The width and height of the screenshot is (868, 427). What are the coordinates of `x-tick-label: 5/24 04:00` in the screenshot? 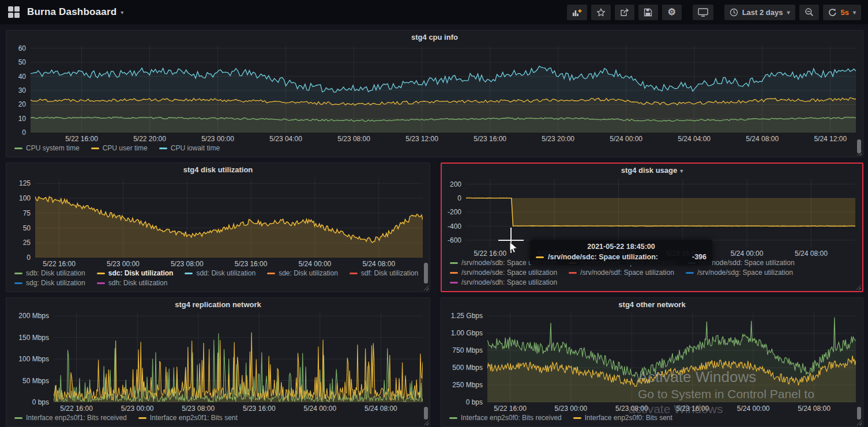 It's located at (694, 139).